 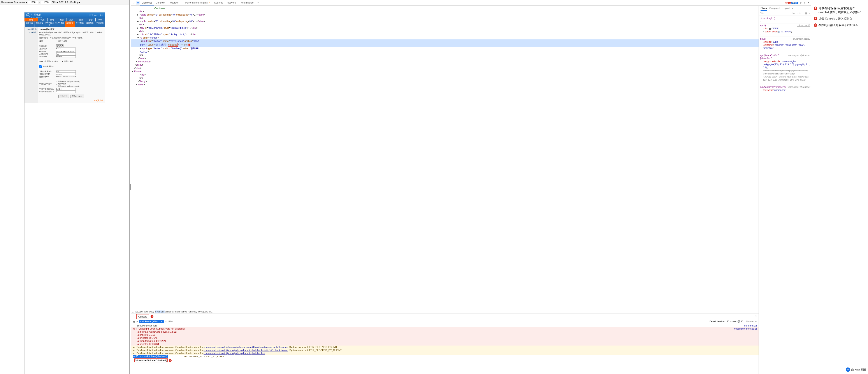 What do you see at coordinates (211, 312) in the screenshot?
I see `bc-more: for…` at bounding box center [211, 312].